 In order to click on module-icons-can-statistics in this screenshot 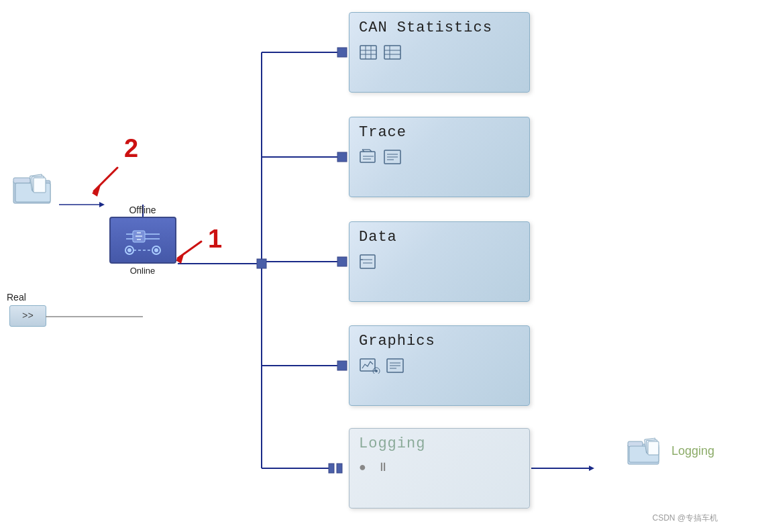, I will do `click(439, 52)`.